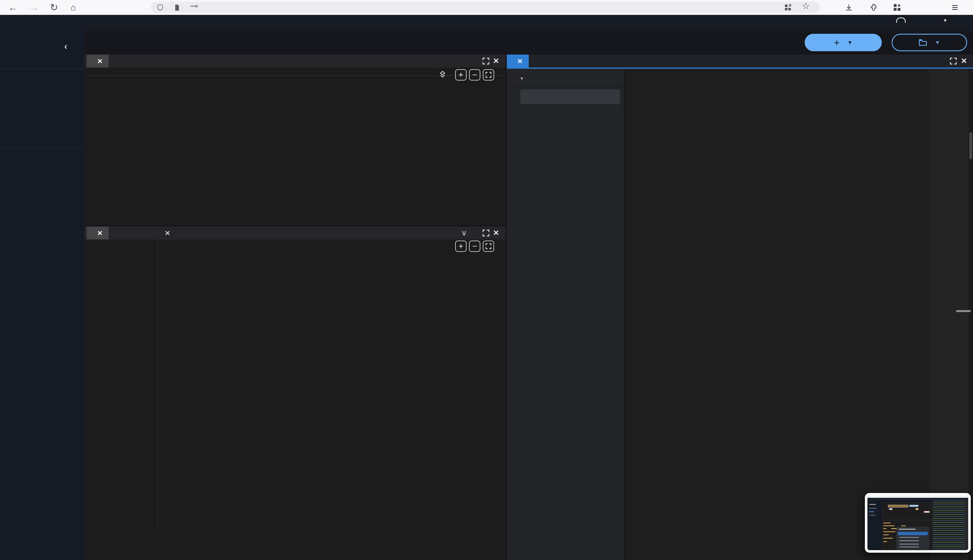 This screenshot has width=973, height=560. What do you see at coordinates (949, 315) in the screenshot?
I see `minimap` at bounding box center [949, 315].